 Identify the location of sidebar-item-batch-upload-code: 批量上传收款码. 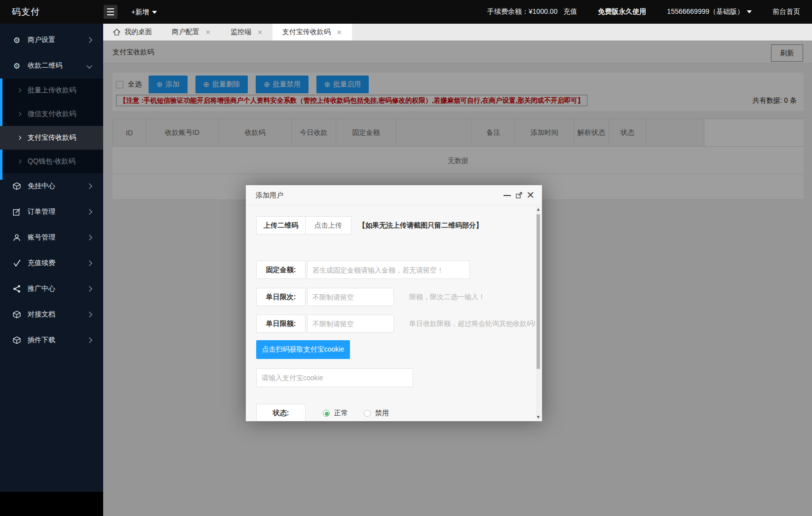
(51, 90).